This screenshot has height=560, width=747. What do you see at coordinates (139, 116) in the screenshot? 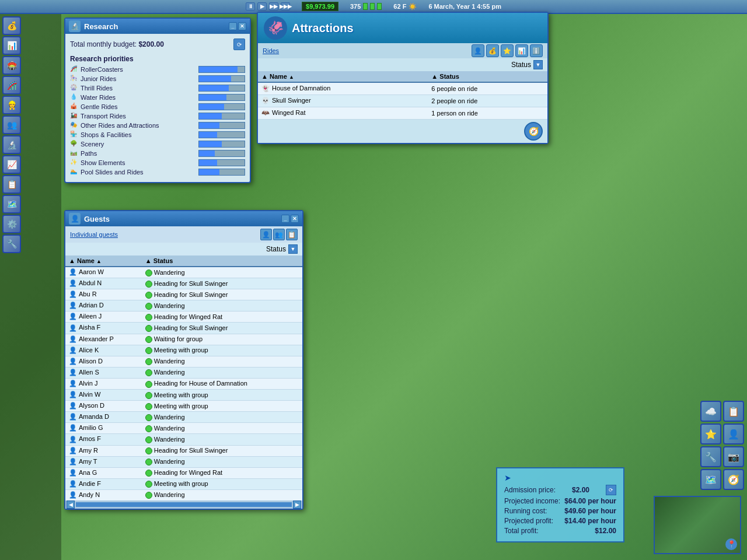
I see `research-item-name: Transport Rides` at bounding box center [139, 116].